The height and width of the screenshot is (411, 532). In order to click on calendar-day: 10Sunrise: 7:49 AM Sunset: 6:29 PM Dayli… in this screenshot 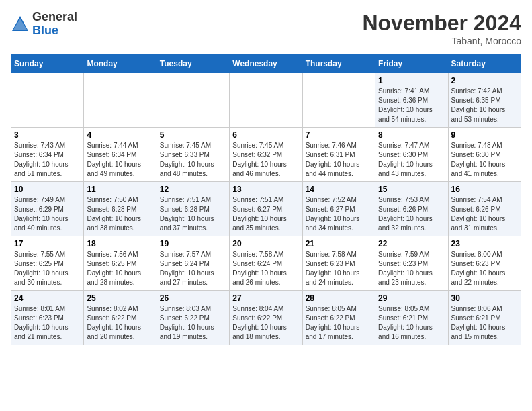, I will do `click(48, 210)`.